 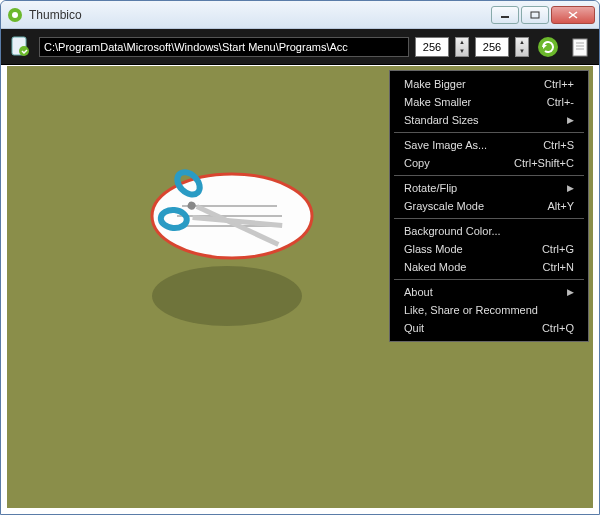 I want to click on menu-item-shortcut: Ctrl+Shift+C, so click(x=544, y=163).